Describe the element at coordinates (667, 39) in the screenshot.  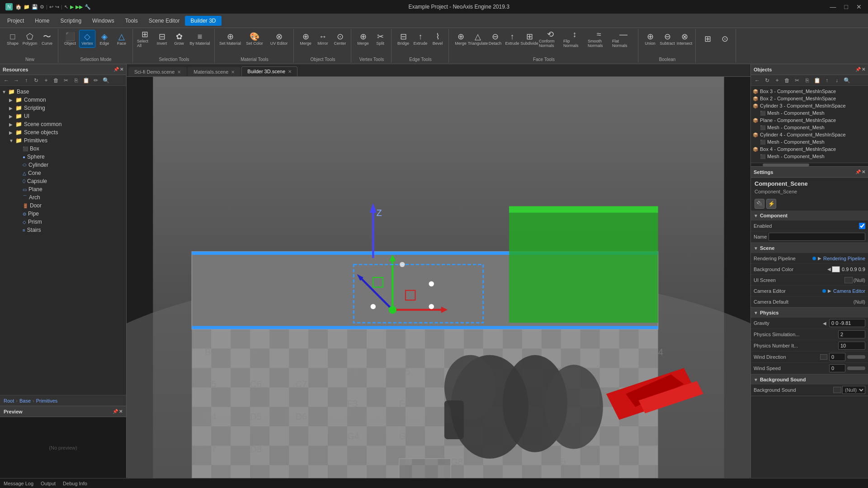
I see `tb-subtract: ⊖Subtract` at that location.